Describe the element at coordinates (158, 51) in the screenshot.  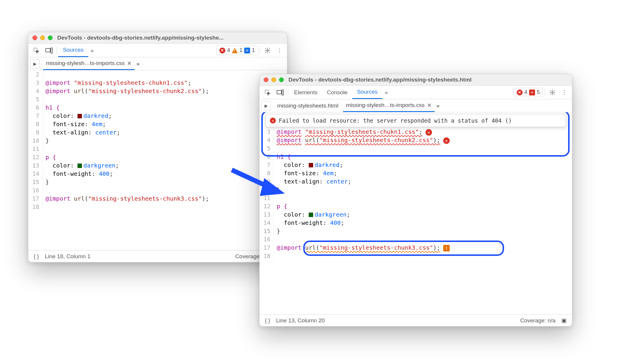
I see `main-toolbar: Sources » ✕4 1 ≡1 ⋮` at that location.